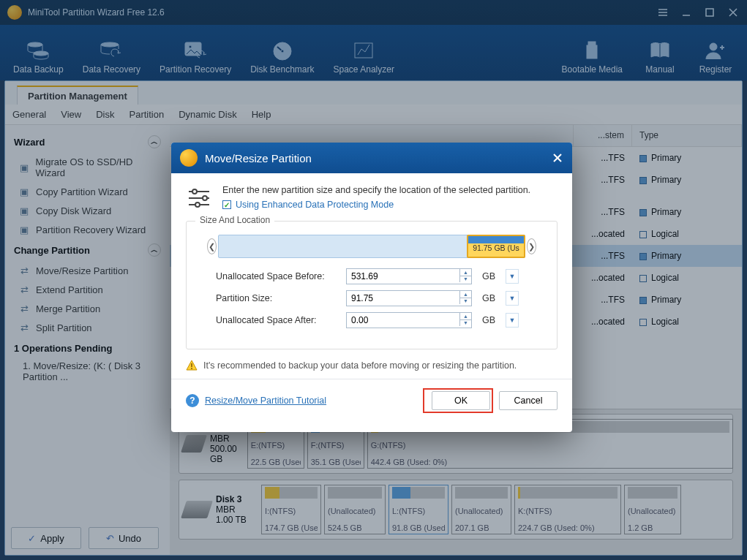 The height and width of the screenshot is (560, 747). What do you see at coordinates (189, 158) in the screenshot?
I see `app-logo-icon` at bounding box center [189, 158].